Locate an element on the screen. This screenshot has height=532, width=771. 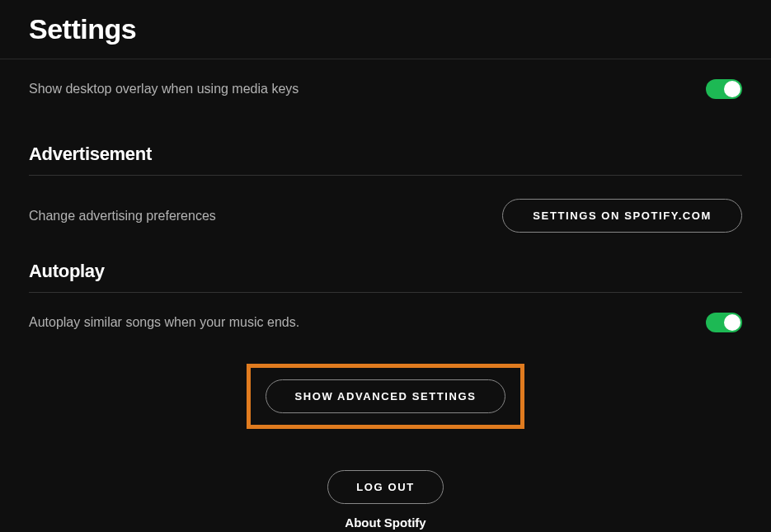
autoplay-setting-row: Autoplay similar songs when your music e… is located at coordinates (386, 321).